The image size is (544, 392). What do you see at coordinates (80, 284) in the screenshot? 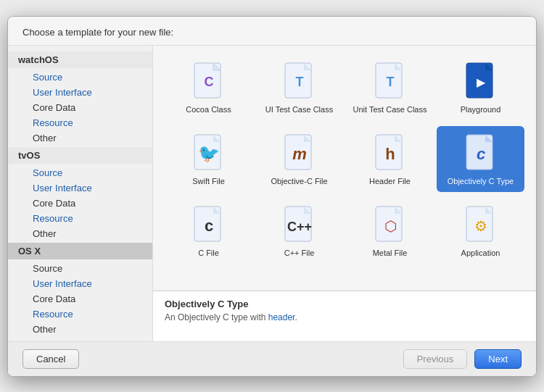
I see `sidebar-item-osx-ui: User Interface` at bounding box center [80, 284].